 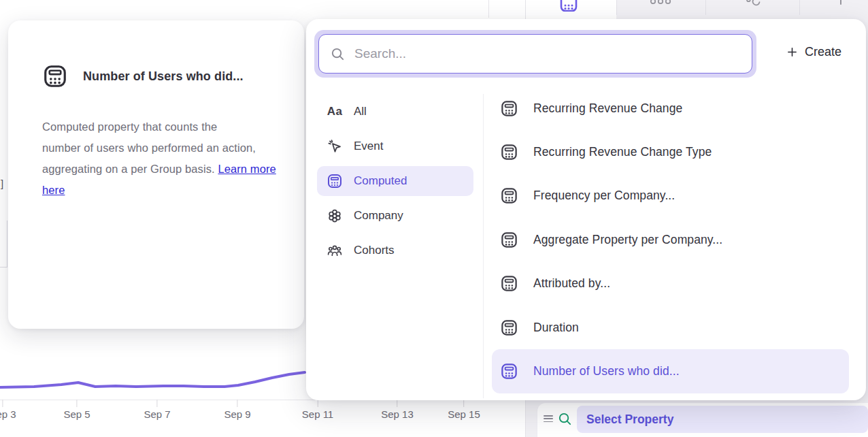 What do you see at coordinates (548, 54) in the screenshot?
I see `search-input` at bounding box center [548, 54].